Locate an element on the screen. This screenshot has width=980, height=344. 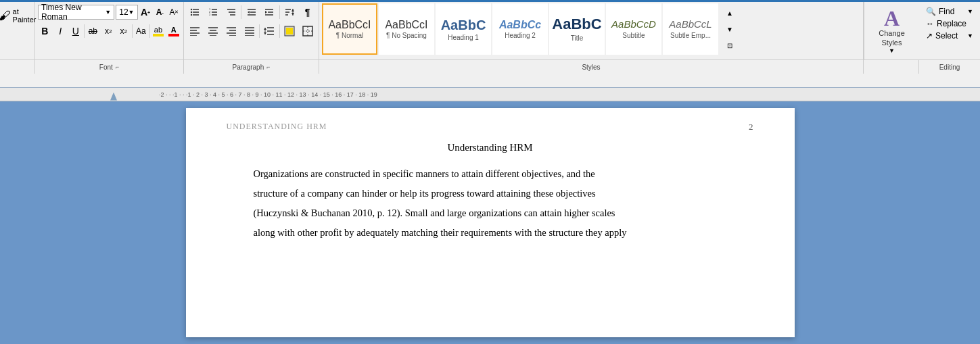
style-title-label: Title is located at coordinates (578, 38).